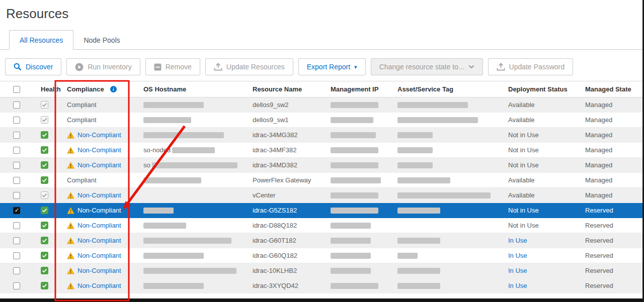  Describe the element at coordinates (70, 286) in the screenshot. I see `warning-icon` at that location.